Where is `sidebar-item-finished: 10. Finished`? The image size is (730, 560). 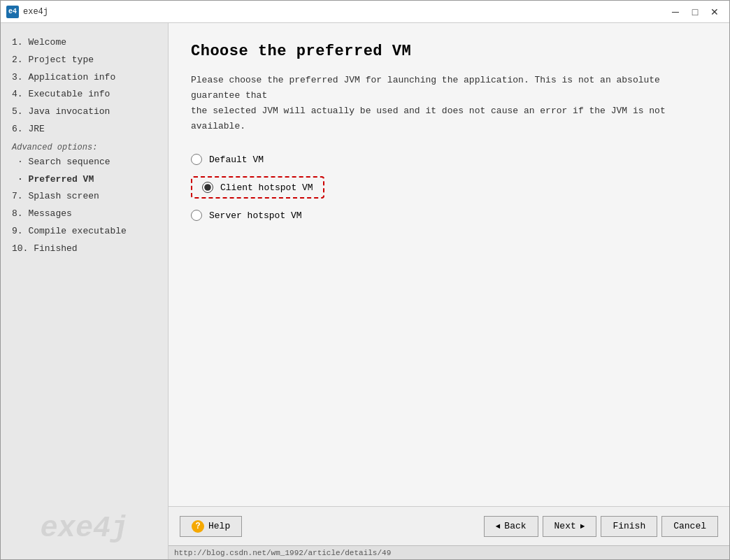
sidebar-item-finished: 10. Finished is located at coordinates (84, 249).